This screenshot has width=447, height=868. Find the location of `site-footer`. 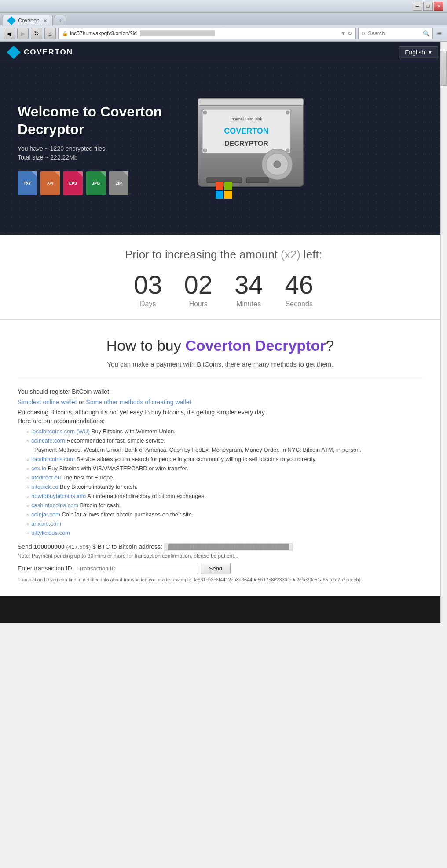

site-footer is located at coordinates (224, 610).